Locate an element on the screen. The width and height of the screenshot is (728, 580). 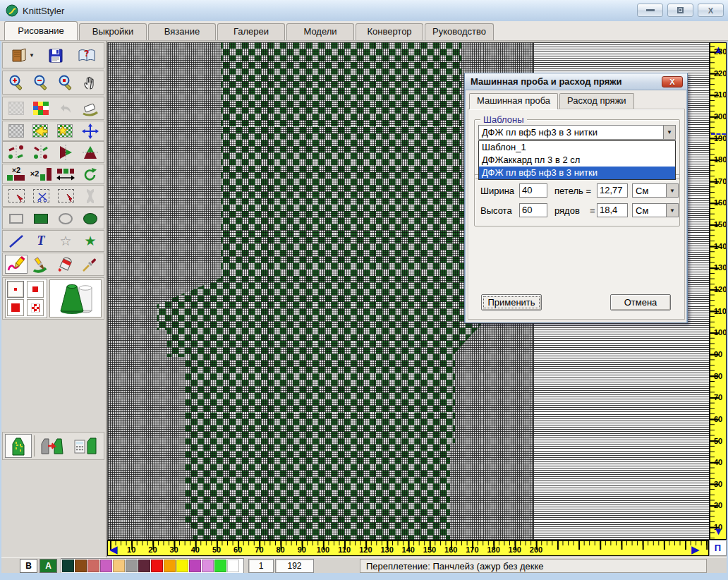
open-button: ▼ is located at coordinates (23, 55).